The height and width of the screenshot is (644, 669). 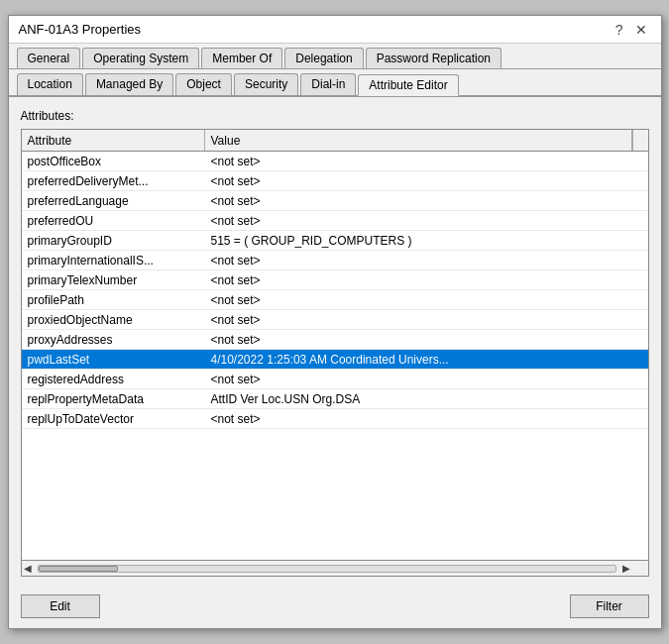 I want to click on cell-attribute: profilePath, so click(x=113, y=299).